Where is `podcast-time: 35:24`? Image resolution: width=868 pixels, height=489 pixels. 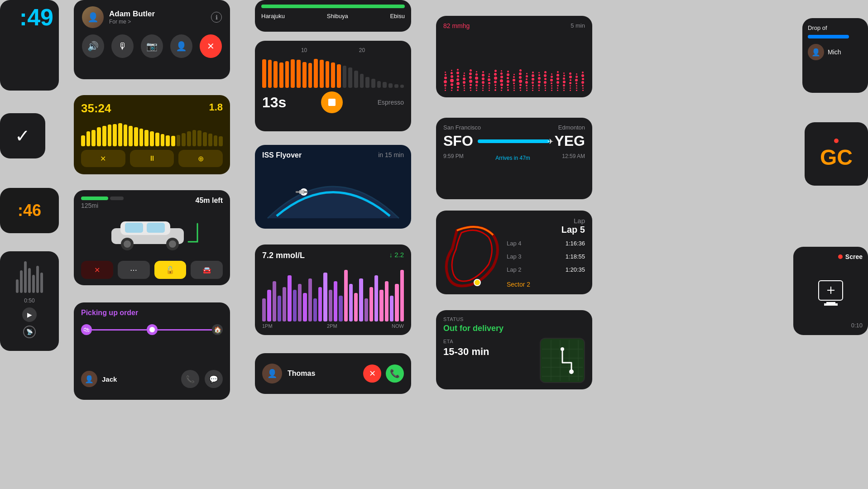
podcast-time: 35:24 is located at coordinates (96, 109).